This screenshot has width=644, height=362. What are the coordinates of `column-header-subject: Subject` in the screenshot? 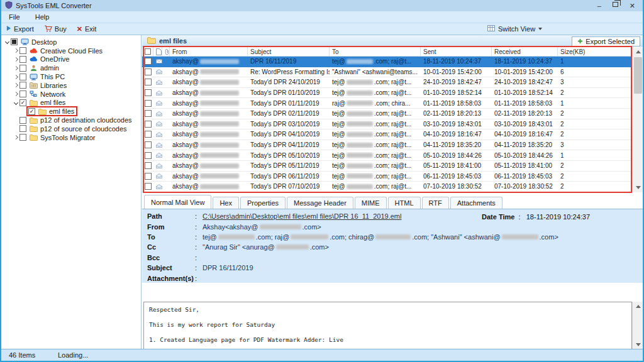 It's located at (289, 52).